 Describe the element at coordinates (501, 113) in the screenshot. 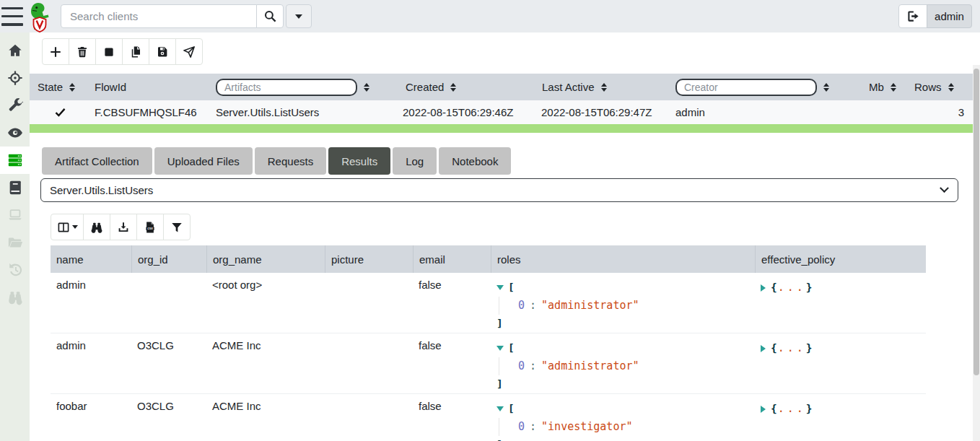

I see `flow-row: F.CBSUFMHQSLF46 Server.Utils.ListUsers 2…` at that location.